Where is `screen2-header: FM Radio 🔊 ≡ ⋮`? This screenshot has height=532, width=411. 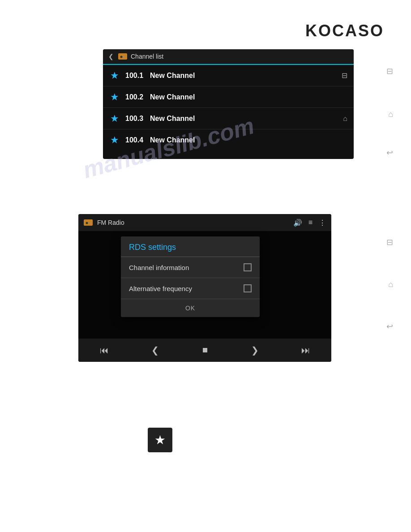
screen2-header: FM Radio 🔊 ≡ ⋮ is located at coordinates (205, 223).